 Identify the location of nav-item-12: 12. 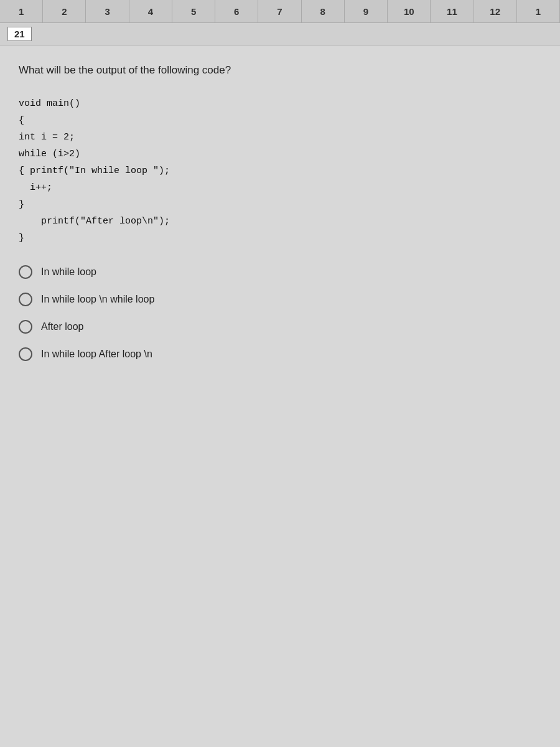
(495, 11).